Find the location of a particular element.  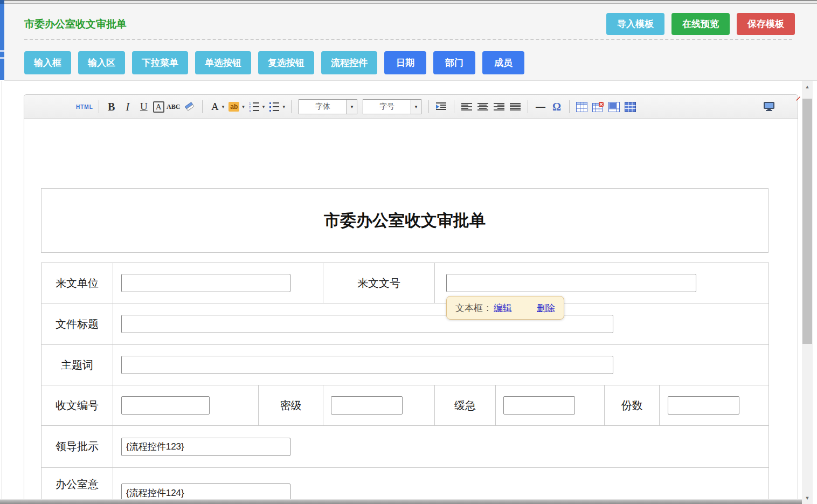

scrollbar-thumb is located at coordinates (807, 221).